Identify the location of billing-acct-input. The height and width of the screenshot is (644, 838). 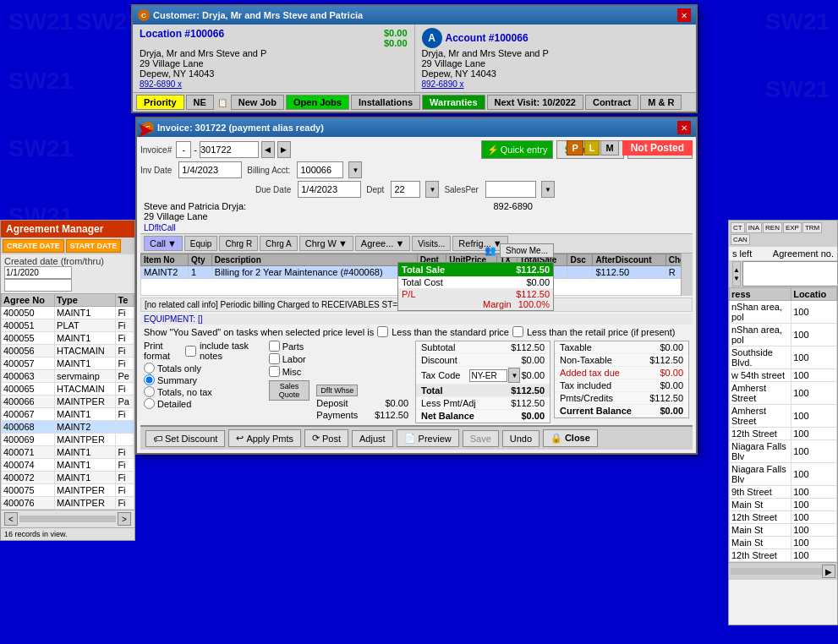
(320, 170).